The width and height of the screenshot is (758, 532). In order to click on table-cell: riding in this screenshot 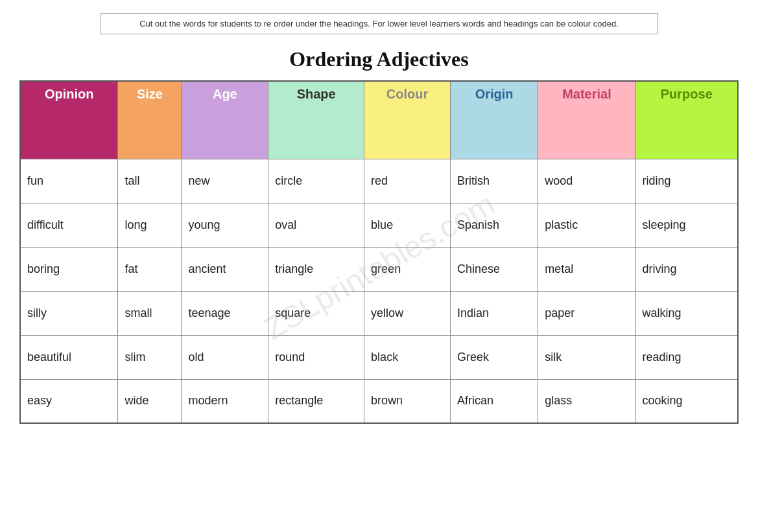, I will do `click(687, 181)`.